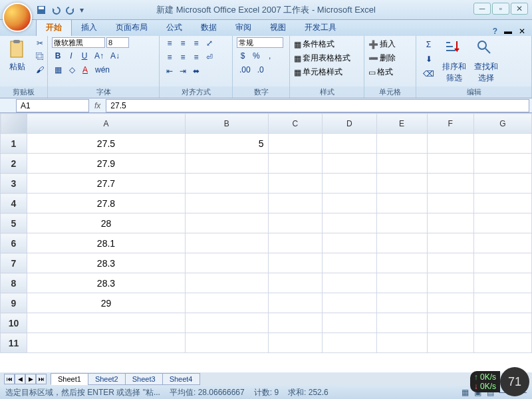  I want to click on sort-filter-button: 排序和 筛选, so click(454, 61).